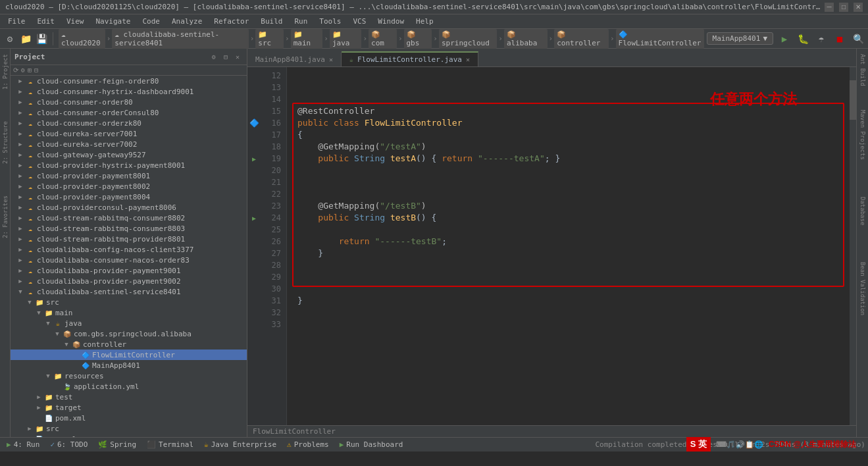 This screenshot has height=466, width=868. Describe the element at coordinates (129, 376) in the screenshot. I see `tree-item-resources: ▼ 📁 resources` at that location.